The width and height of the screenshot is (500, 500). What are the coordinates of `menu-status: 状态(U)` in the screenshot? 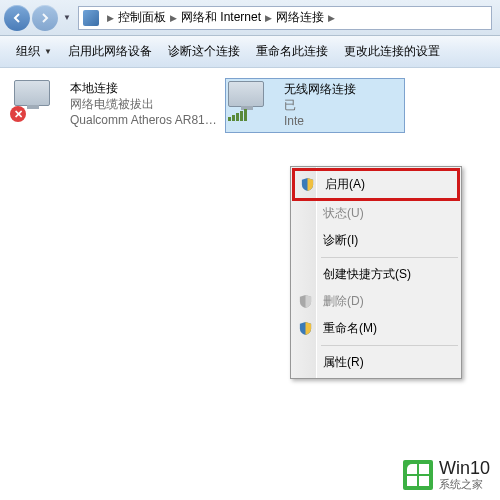 It's located at (376, 214).